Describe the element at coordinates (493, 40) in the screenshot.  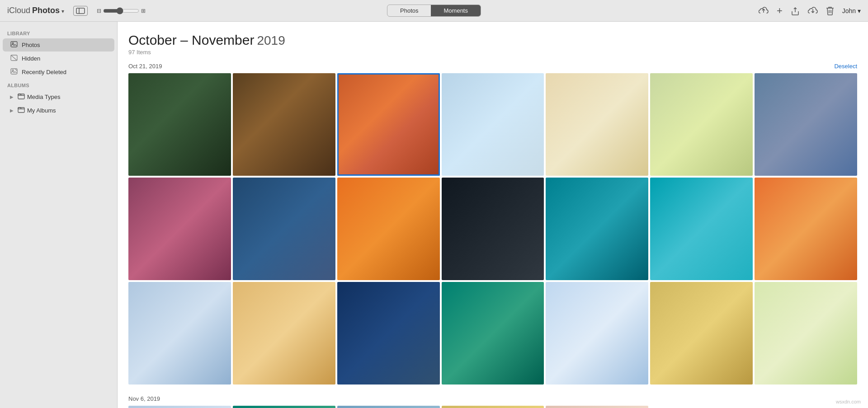
I see `page-title: October – November2019` at that location.